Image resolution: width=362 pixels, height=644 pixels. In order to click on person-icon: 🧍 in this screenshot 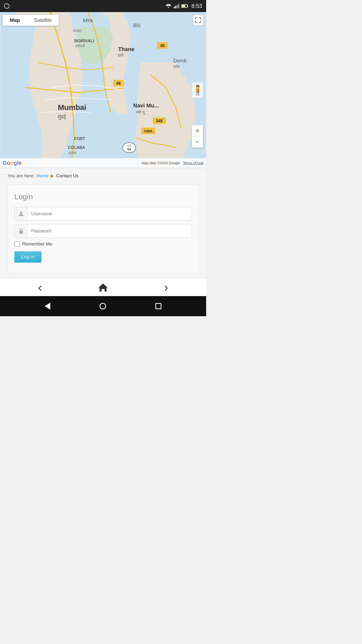, I will do `click(198, 90)`.